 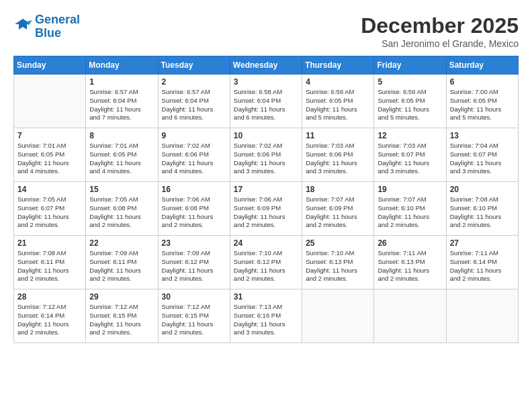 I want to click on day-info: Sunrise: 7:10 AM Sunset: 6:12 PM Dayligh…, so click(x=266, y=266).